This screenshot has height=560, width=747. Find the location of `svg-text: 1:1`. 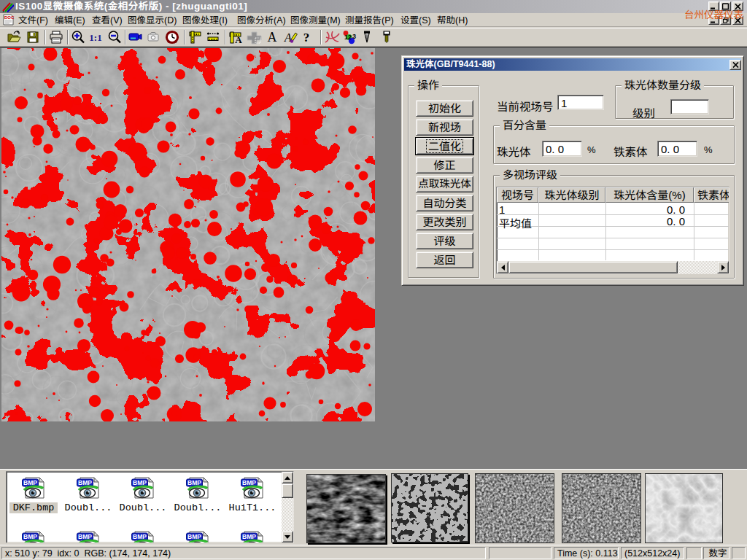

svg-text: 1:1 is located at coordinates (95, 38).